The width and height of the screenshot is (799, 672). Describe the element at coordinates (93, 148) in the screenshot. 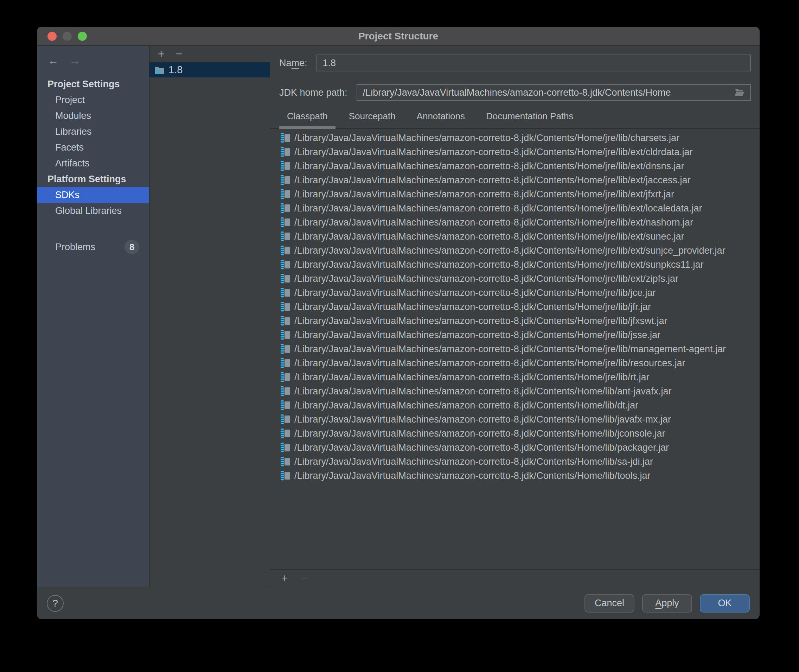

I see `sidebar-item-facets: Facets` at that location.